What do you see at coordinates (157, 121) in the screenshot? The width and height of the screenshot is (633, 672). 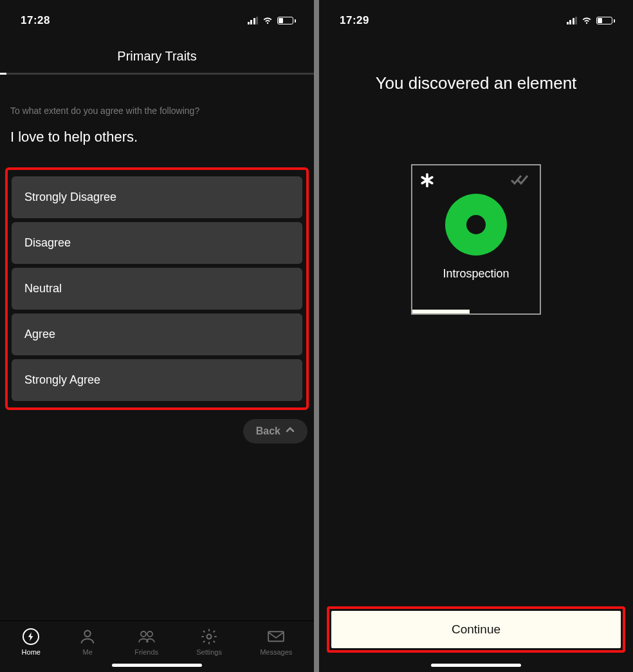 I see `question-section: To what extent do you agree with the fol…` at bounding box center [157, 121].